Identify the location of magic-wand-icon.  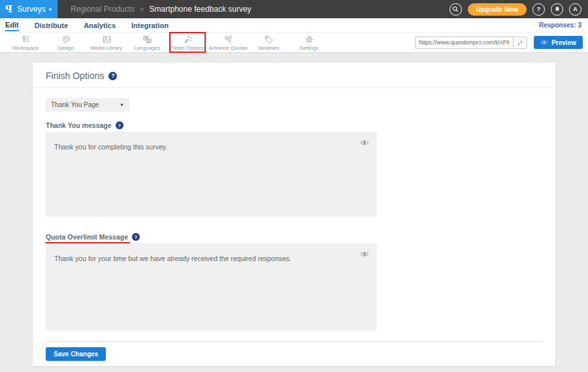
(188, 39).